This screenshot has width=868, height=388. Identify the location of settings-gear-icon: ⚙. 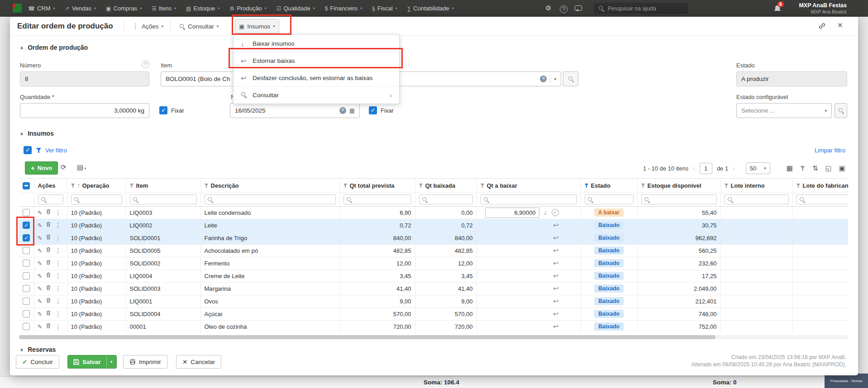
(548, 8).